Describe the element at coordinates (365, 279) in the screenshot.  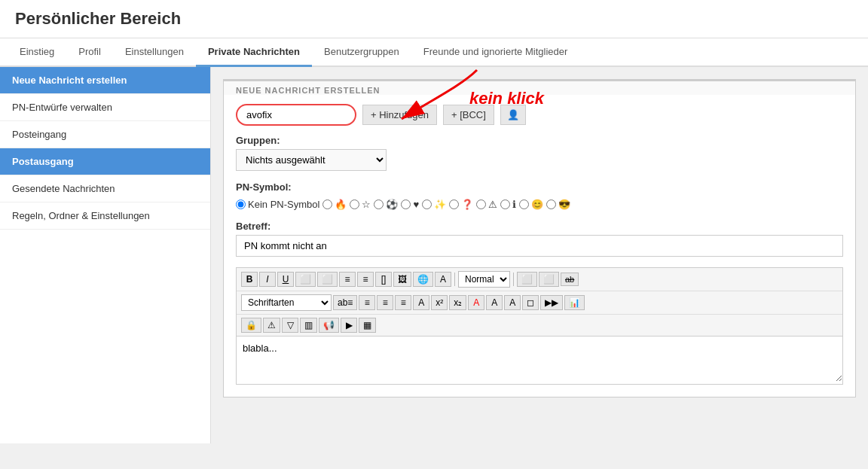
I see `tb-list2: ≡` at that location.